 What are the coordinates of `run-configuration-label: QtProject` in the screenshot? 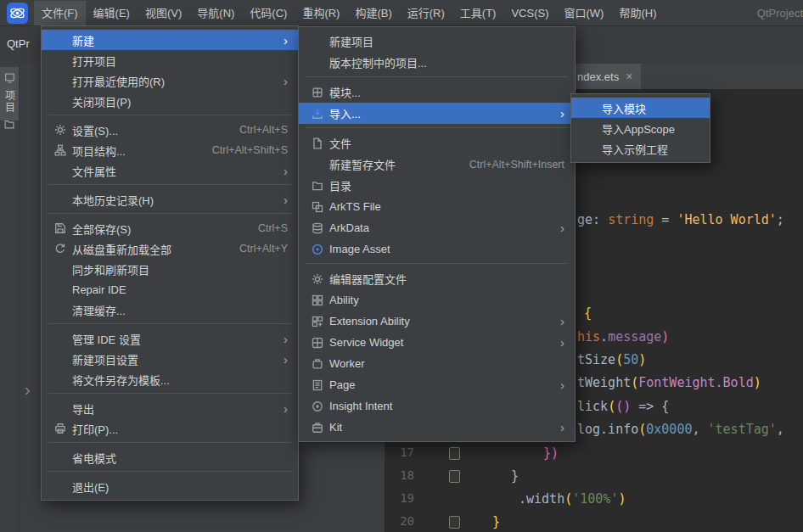 It's located at (780, 14).